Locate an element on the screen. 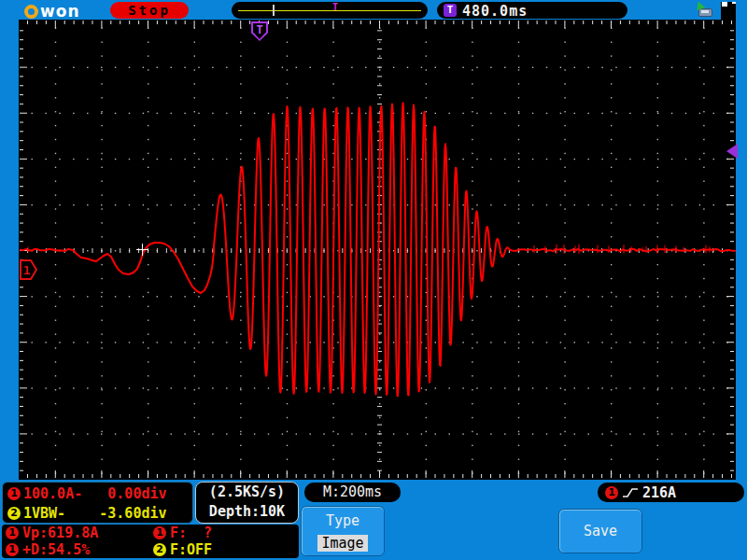 Image resolution: width=747 pixels, height=560 pixels. trigger-time-icon: T is located at coordinates (450, 10).